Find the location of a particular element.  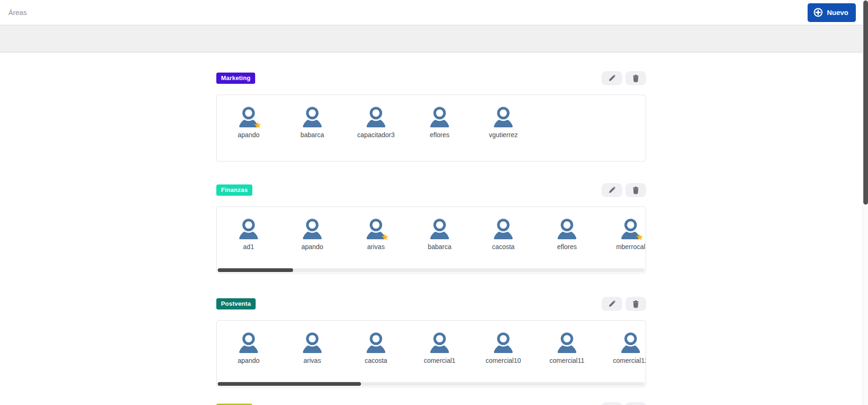

members-card: ★ ad1 ★ apando is located at coordinates (431, 240).